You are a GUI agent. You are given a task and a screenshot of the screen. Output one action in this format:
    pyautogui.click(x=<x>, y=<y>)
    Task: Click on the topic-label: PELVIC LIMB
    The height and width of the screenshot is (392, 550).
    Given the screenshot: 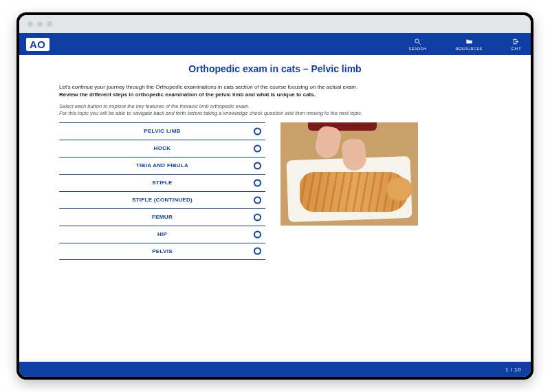 What is the action you would take?
    pyautogui.click(x=162, y=131)
    